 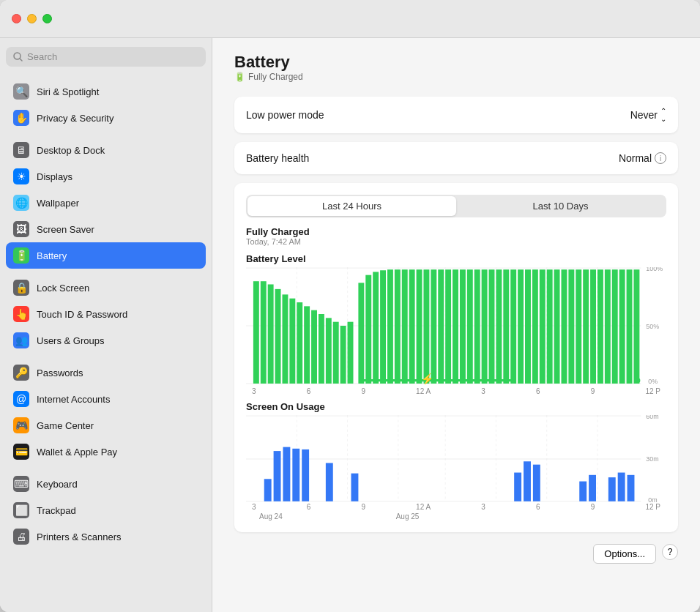 What do you see at coordinates (275, 77) in the screenshot?
I see `battery-status-text: Fully Charged` at bounding box center [275, 77].